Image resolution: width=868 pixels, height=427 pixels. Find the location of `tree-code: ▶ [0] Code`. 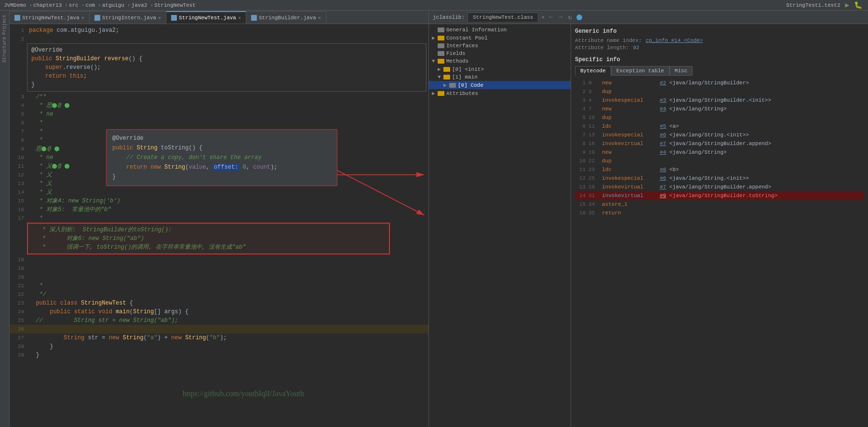

tree-code: ▶ [0] Code is located at coordinates (500, 85).